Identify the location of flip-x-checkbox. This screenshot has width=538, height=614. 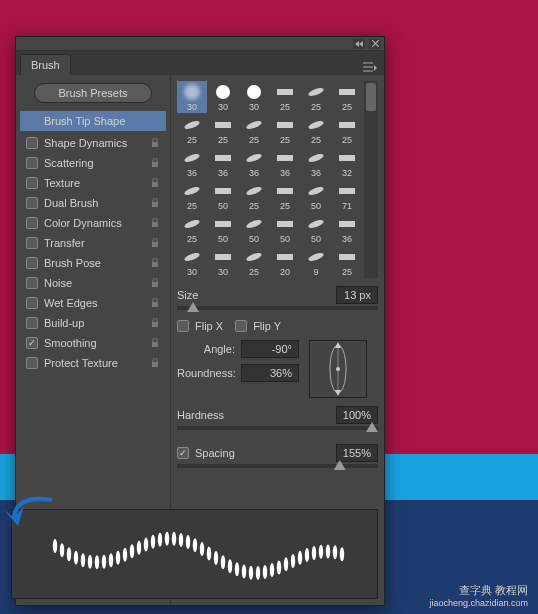
(183, 326).